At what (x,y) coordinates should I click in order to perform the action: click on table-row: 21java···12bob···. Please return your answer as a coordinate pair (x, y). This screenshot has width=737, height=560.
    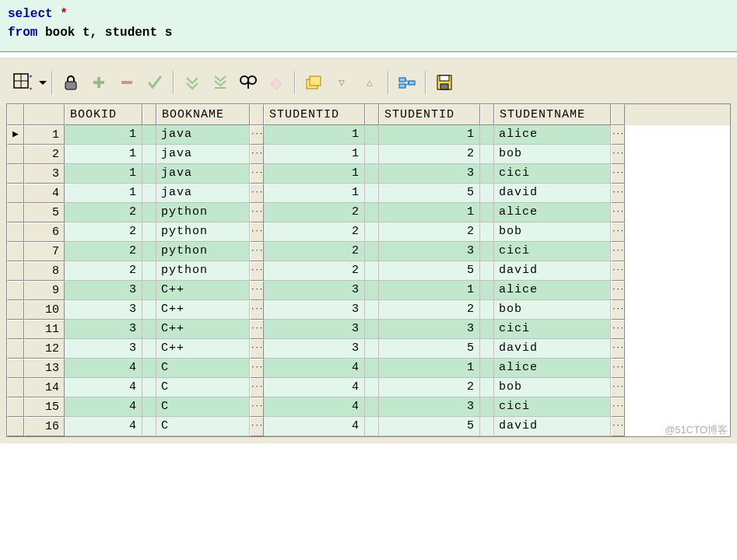
    Looking at the image, I should click on (369, 154).